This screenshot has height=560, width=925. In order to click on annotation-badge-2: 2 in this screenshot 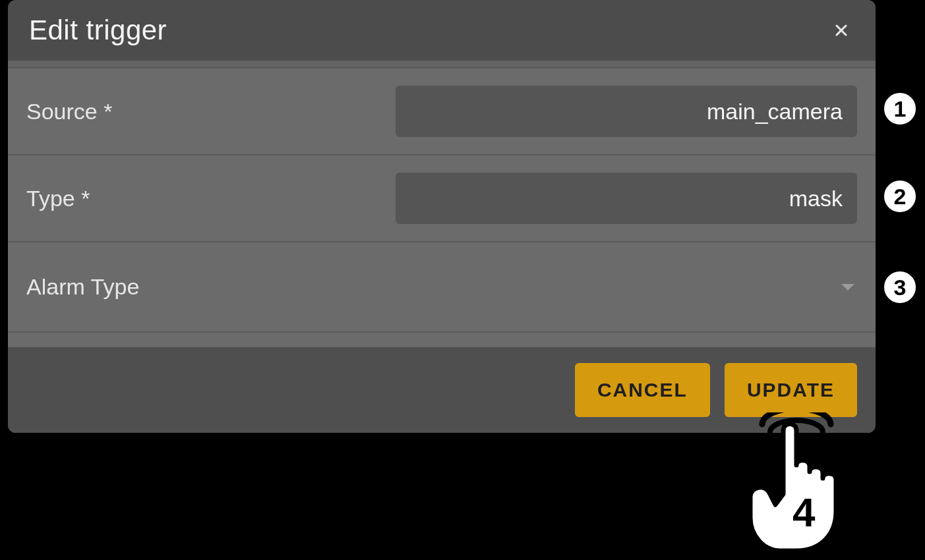, I will do `click(900, 196)`.